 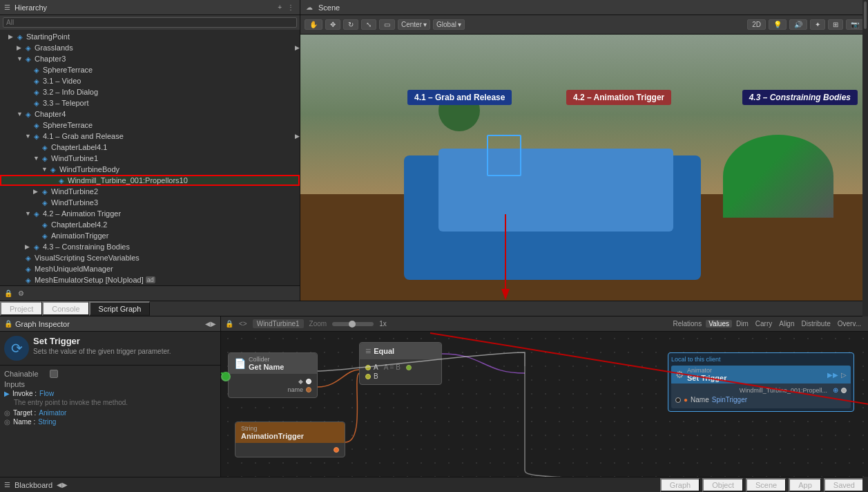 I want to click on center-dropdown: Center▾, so click(x=414, y=25).